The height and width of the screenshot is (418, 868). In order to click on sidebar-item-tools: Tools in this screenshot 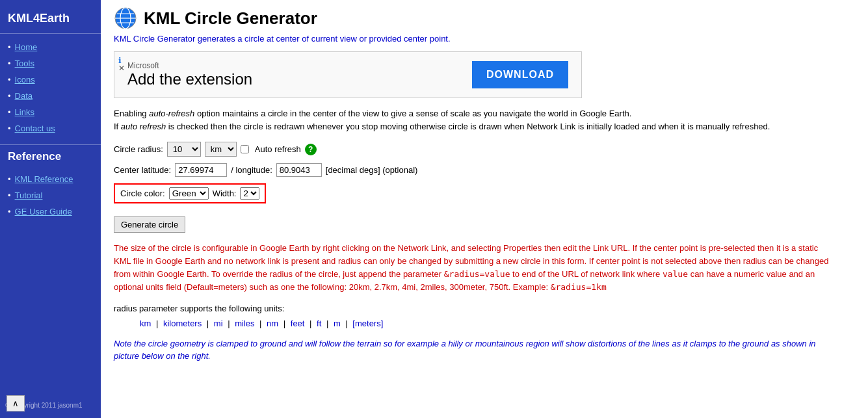, I will do `click(51, 64)`.